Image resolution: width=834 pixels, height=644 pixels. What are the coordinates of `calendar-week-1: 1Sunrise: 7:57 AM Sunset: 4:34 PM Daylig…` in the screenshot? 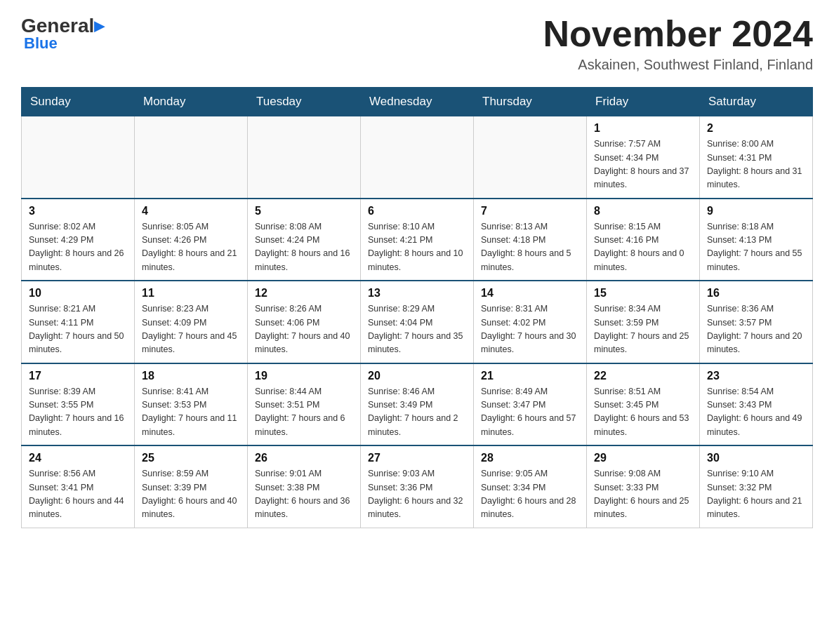 It's located at (417, 157).